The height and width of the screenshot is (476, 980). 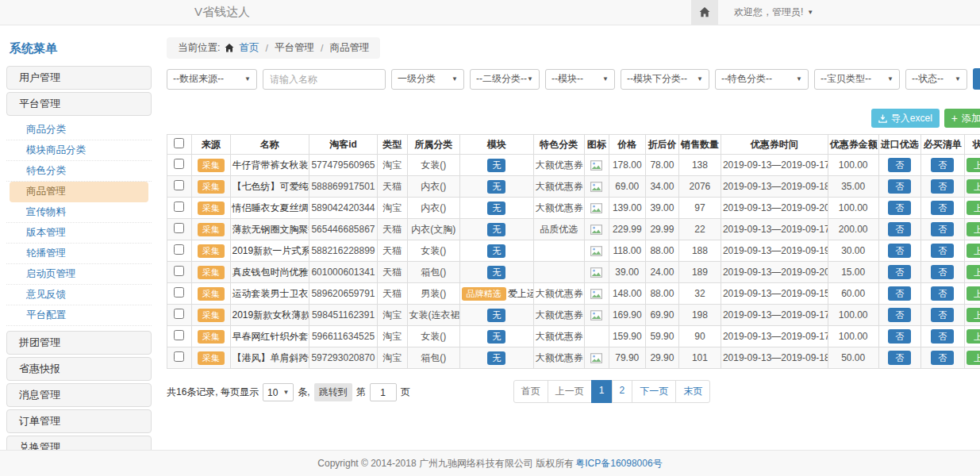 I want to click on sidebar-section-header: 订单管理, so click(x=79, y=421).